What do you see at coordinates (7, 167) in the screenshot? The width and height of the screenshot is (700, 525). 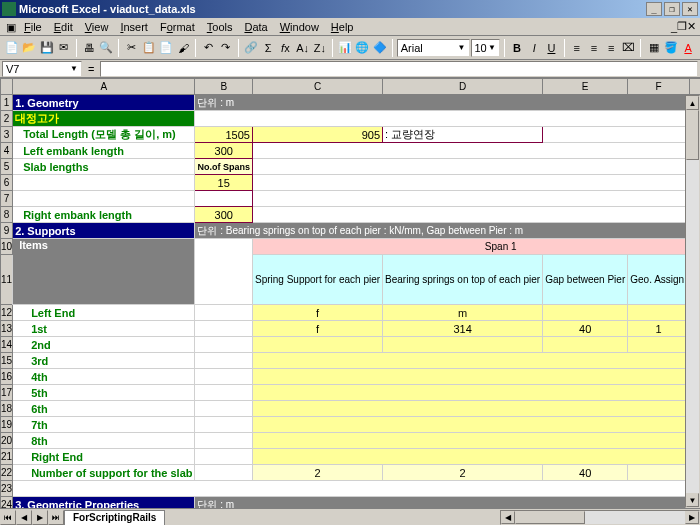 I see `row-header: 5` at bounding box center [7, 167].